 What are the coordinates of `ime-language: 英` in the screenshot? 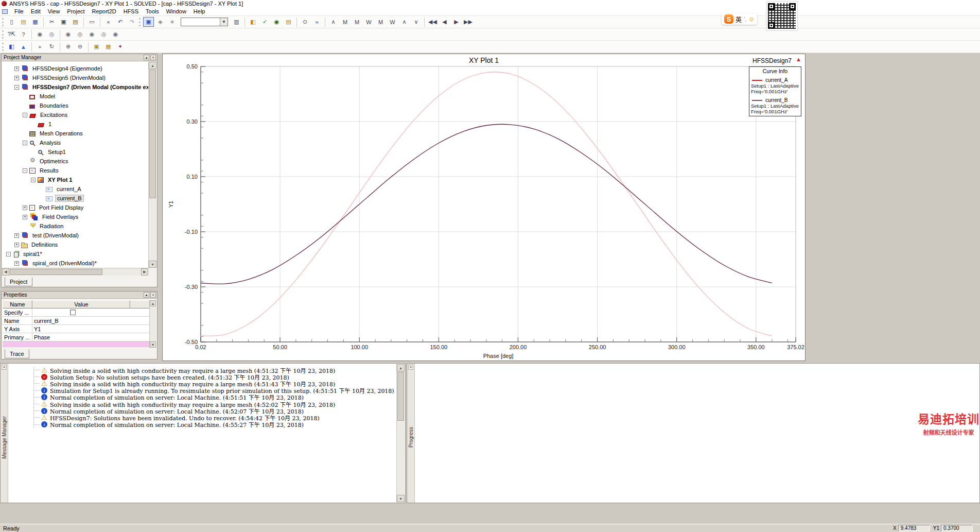 It's located at (739, 20).